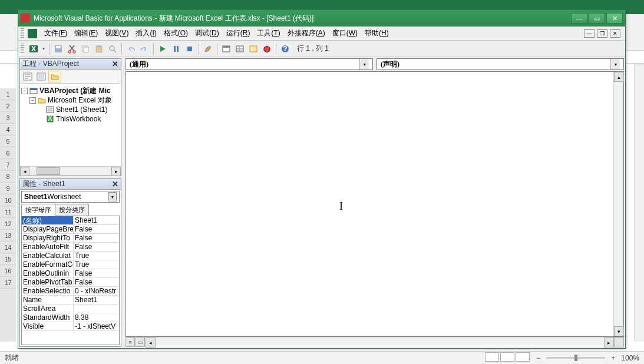  I want to click on toolbox-icon, so click(267, 49).